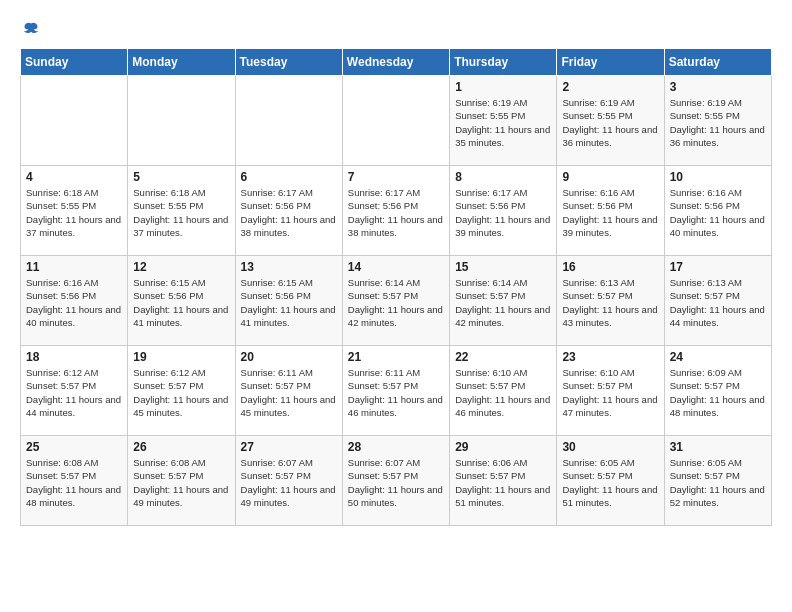 The width and height of the screenshot is (792, 612). What do you see at coordinates (503, 87) in the screenshot?
I see `day-number: 1` at bounding box center [503, 87].